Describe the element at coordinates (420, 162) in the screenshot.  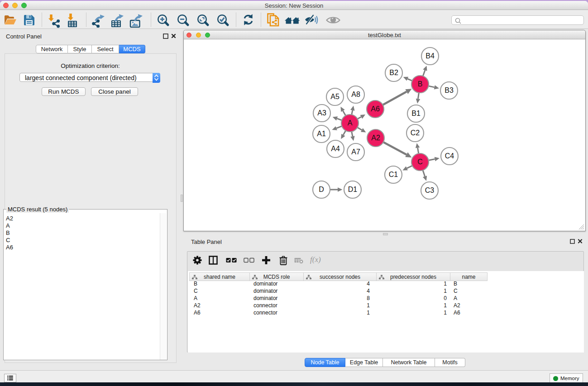
I see `svg-text: C` at that location.